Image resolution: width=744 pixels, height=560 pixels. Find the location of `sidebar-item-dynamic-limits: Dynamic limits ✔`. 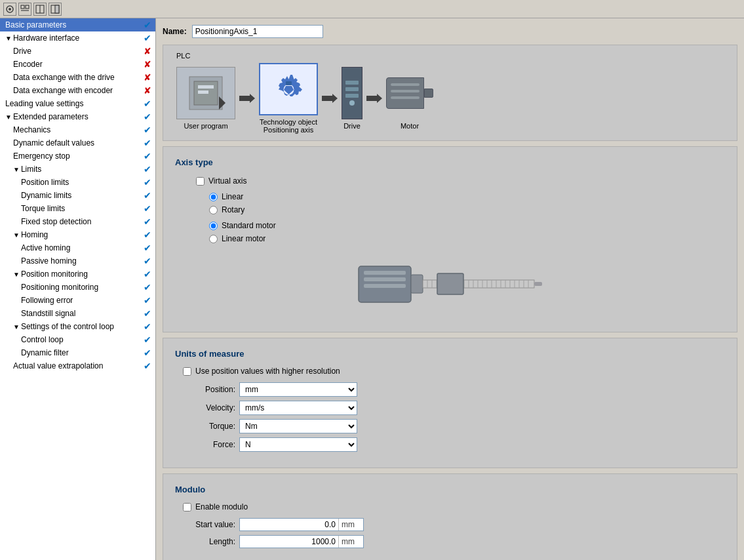

sidebar-item-dynamic-limits: Dynamic limits ✔ is located at coordinates (77, 195).